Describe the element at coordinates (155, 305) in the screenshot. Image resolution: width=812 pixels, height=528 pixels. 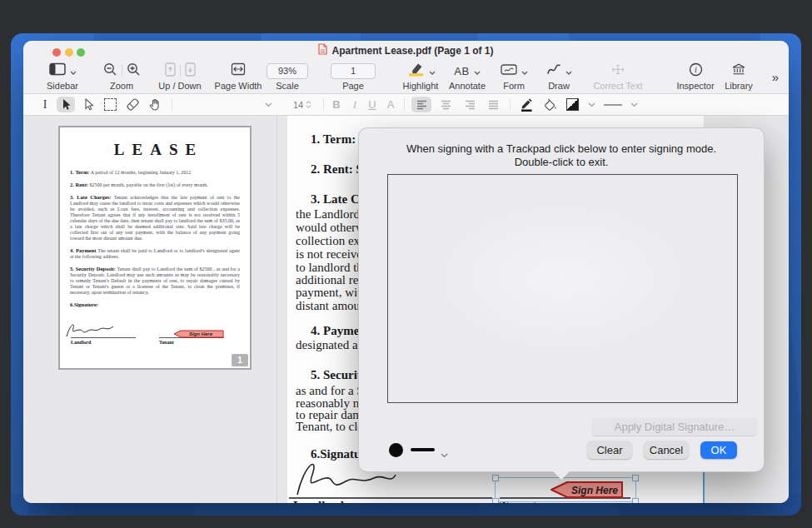
I see `thumbnail-lease-item: 6.Signature:` at that location.